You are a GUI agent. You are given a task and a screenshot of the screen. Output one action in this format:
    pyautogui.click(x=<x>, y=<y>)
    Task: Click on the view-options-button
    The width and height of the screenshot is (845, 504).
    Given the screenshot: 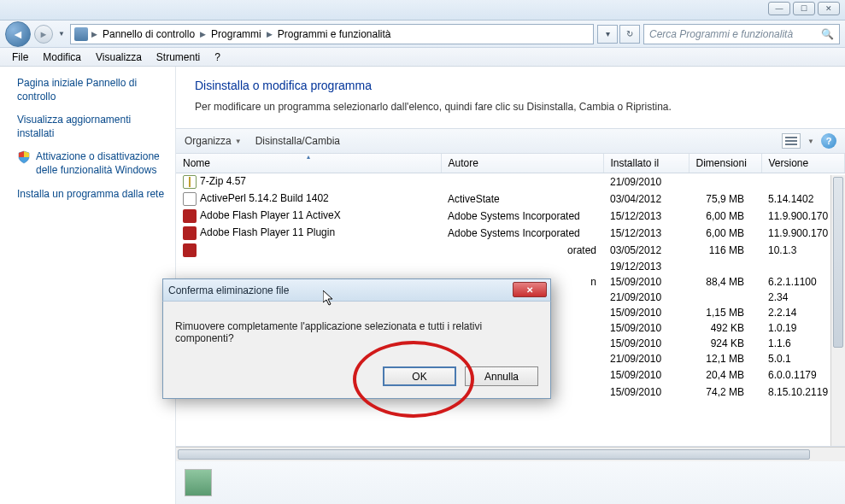 What is the action you would take?
    pyautogui.click(x=791, y=141)
    